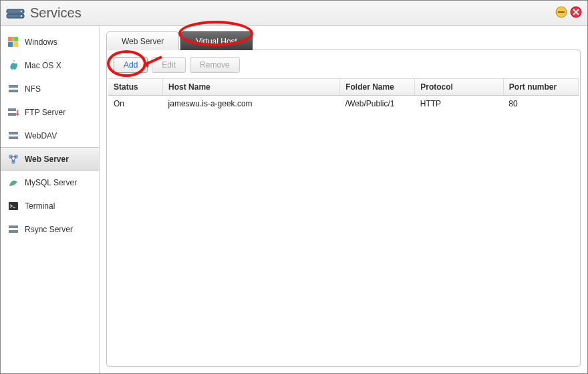  Describe the element at coordinates (576, 13) in the screenshot. I see `close-button` at that location.